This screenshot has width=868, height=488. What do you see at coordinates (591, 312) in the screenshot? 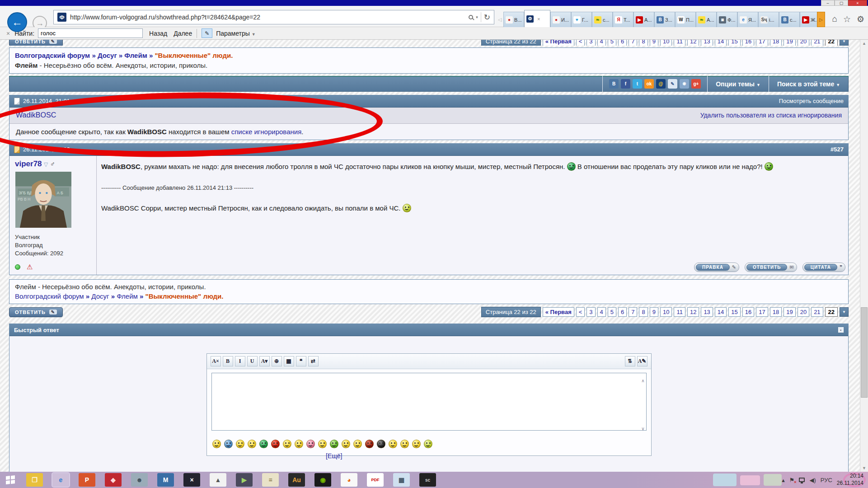
I see `page-link: 3` at bounding box center [591, 312].